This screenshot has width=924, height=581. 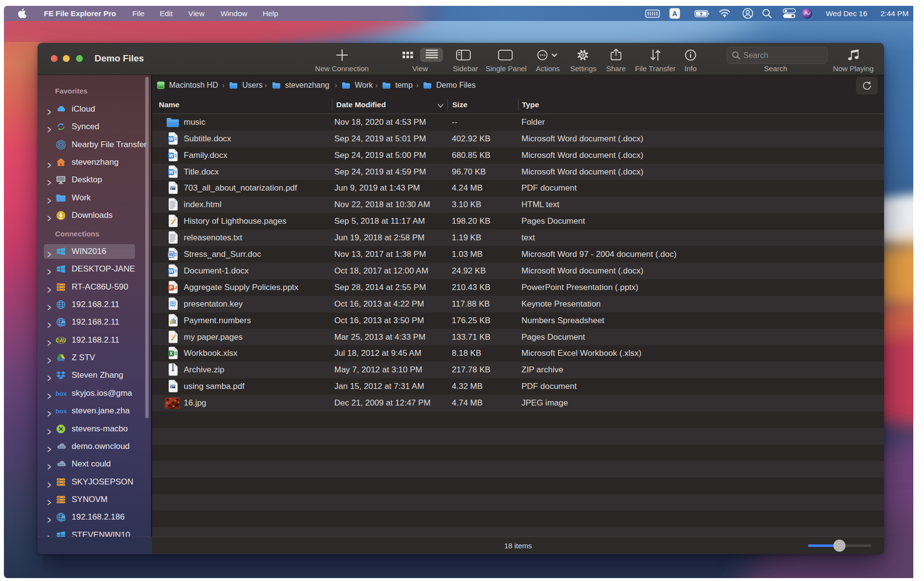 What do you see at coordinates (675, 14) in the screenshot?
I see `svg-text: A` at bounding box center [675, 14].